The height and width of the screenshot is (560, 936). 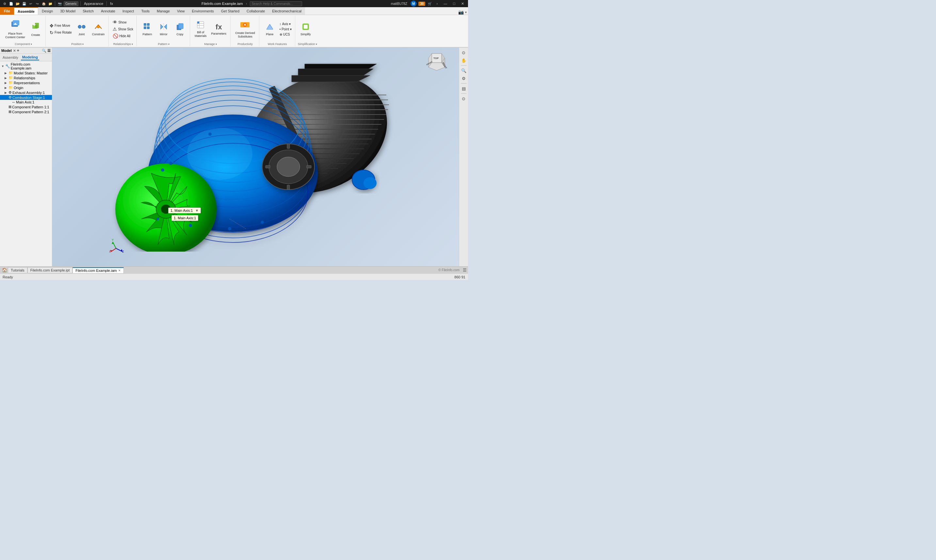 What do you see at coordinates (61, 32) in the screenshot?
I see `free-rotate-button: ↻ Free Rotate` at bounding box center [61, 32].